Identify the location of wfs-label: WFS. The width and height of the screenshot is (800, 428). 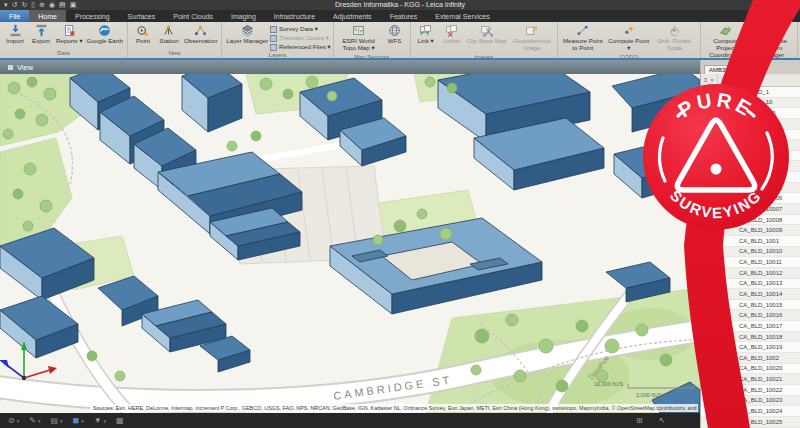
(395, 42).